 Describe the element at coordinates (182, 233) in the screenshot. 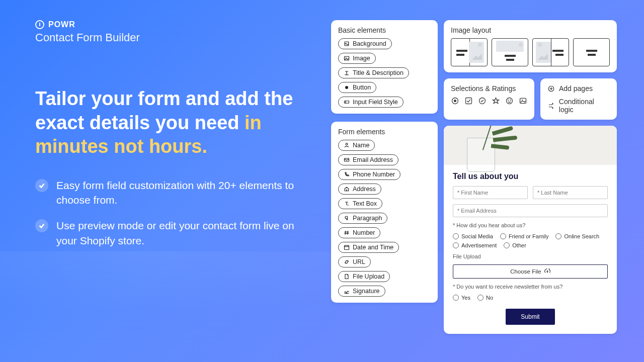

I see `bullet-text: Use preview mode or edit your contact fo…` at that location.